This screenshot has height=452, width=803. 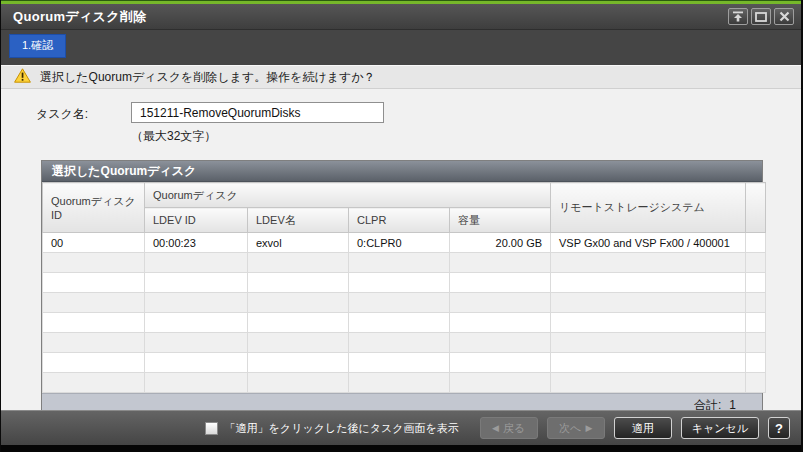 What do you see at coordinates (38, 46) in the screenshot?
I see `step-tab-confirm: 1.確認` at bounding box center [38, 46].